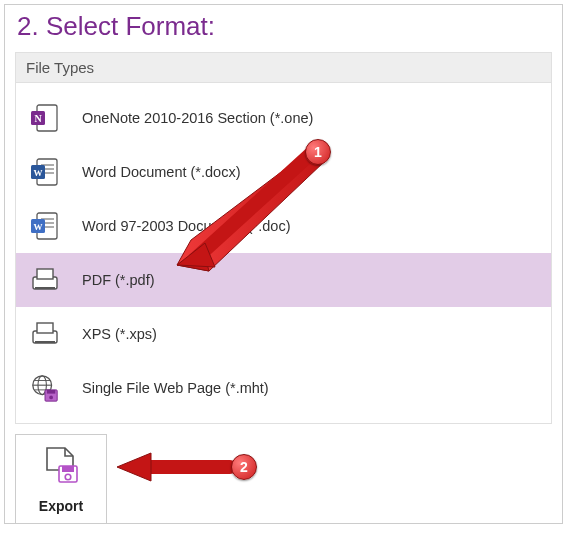 The image size is (567, 535). What do you see at coordinates (244, 467) in the screenshot?
I see `annotation-marker-2: 2` at bounding box center [244, 467].